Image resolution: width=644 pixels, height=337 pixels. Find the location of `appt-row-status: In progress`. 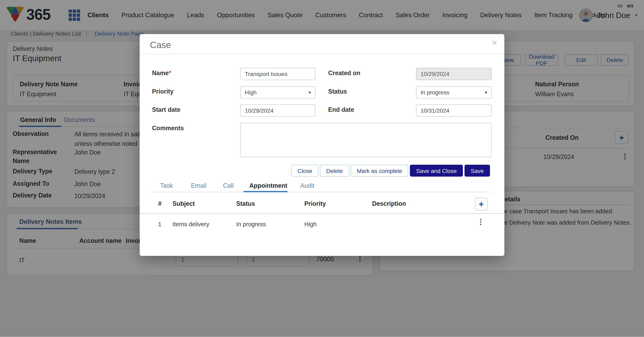

appt-row-status: In progress is located at coordinates (251, 224).